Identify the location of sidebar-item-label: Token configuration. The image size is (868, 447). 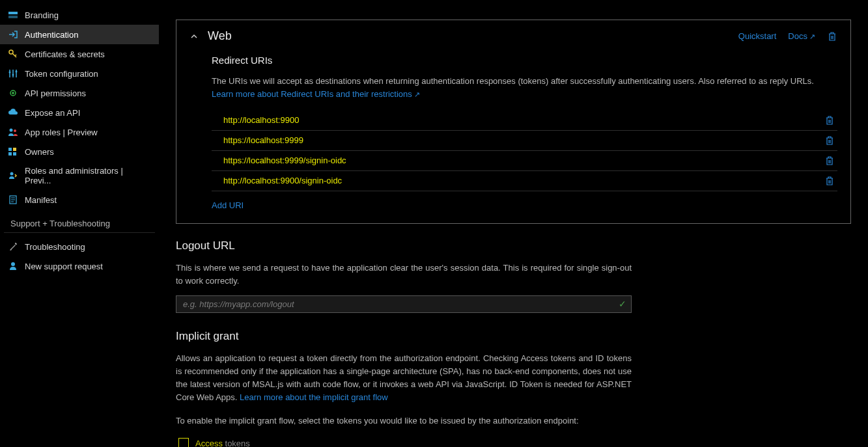
(61, 74).